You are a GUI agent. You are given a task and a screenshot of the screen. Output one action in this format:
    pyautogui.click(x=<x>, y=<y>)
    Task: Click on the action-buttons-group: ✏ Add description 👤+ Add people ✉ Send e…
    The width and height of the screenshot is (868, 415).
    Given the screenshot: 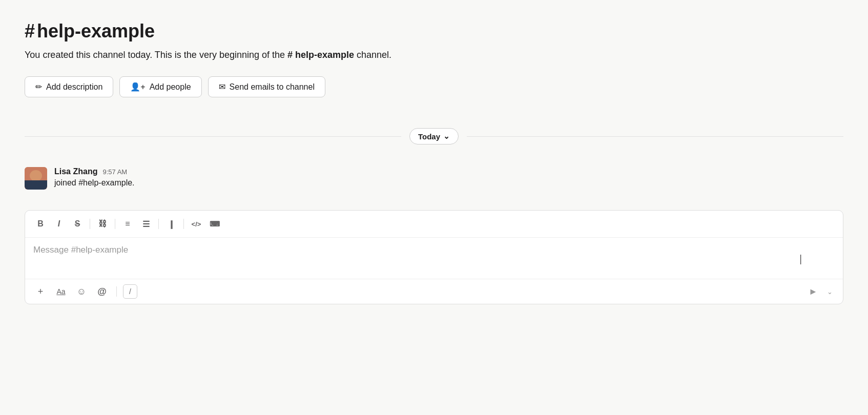 What is the action you would take?
    pyautogui.click(x=434, y=87)
    